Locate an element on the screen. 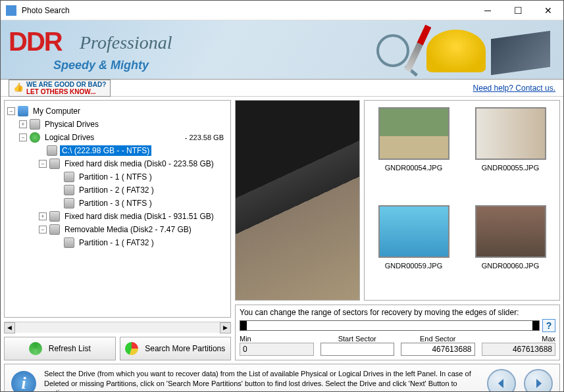 The image size is (564, 392). close-button: ✕ is located at coordinates (548, 11).